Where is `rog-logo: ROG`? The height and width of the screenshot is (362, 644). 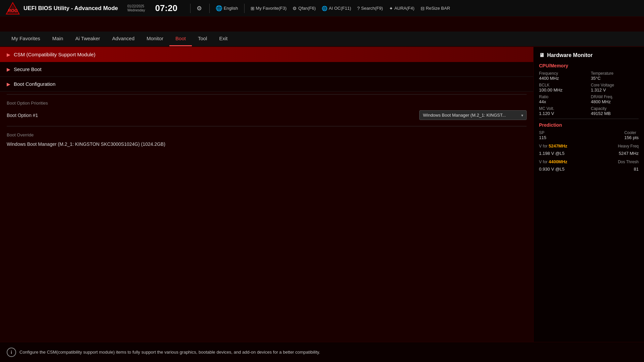 rog-logo: ROG is located at coordinates (13, 8).